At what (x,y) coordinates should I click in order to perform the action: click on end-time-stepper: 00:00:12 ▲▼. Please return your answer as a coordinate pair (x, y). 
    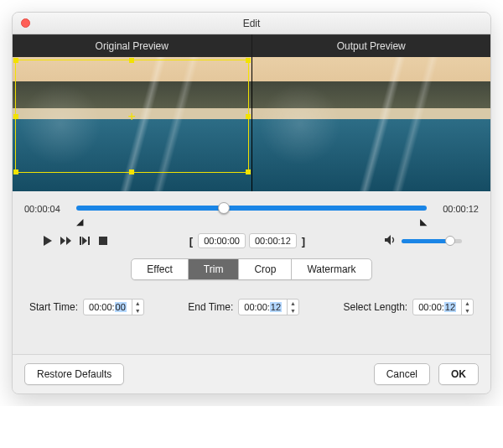
    Looking at the image, I should click on (268, 307).